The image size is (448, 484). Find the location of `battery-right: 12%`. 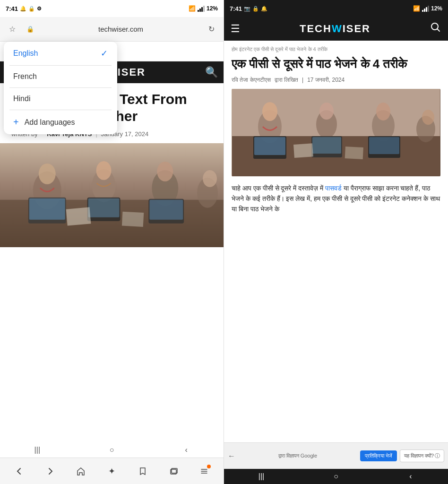

battery-right: 12% is located at coordinates (437, 9).